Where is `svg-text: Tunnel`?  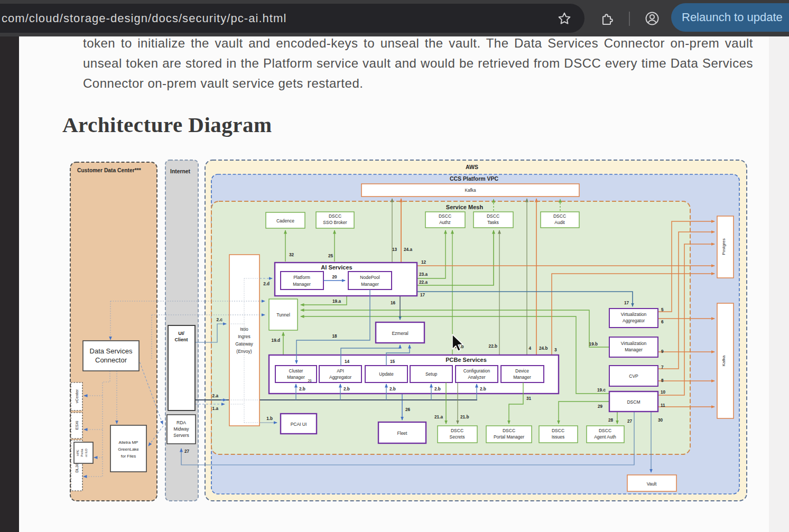
svg-text: Tunnel is located at coordinates (283, 315).